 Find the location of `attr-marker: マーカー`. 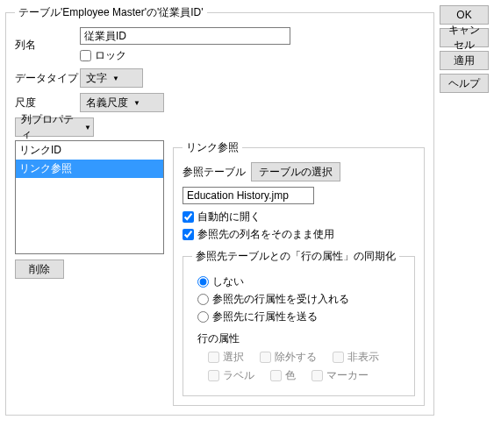

attr-marker: マーカー is located at coordinates (340, 375).